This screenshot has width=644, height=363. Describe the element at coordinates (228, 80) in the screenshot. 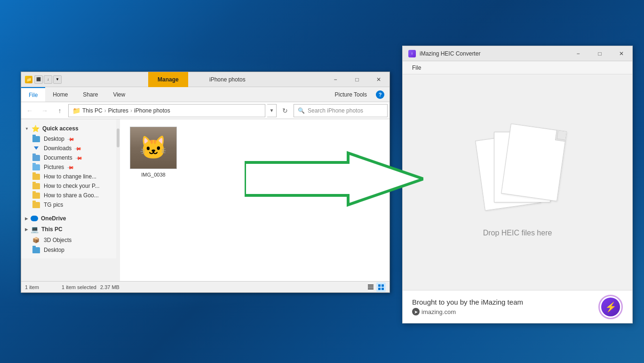

I see `window-title: iPhone photos` at that location.